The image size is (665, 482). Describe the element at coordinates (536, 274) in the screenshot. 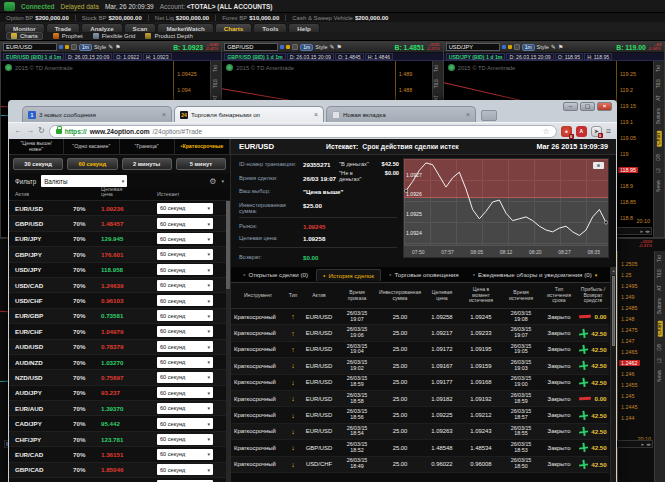

I see `bottom-tab: ●Ежедневные обзоры и уведомления (0)▾` at that location.